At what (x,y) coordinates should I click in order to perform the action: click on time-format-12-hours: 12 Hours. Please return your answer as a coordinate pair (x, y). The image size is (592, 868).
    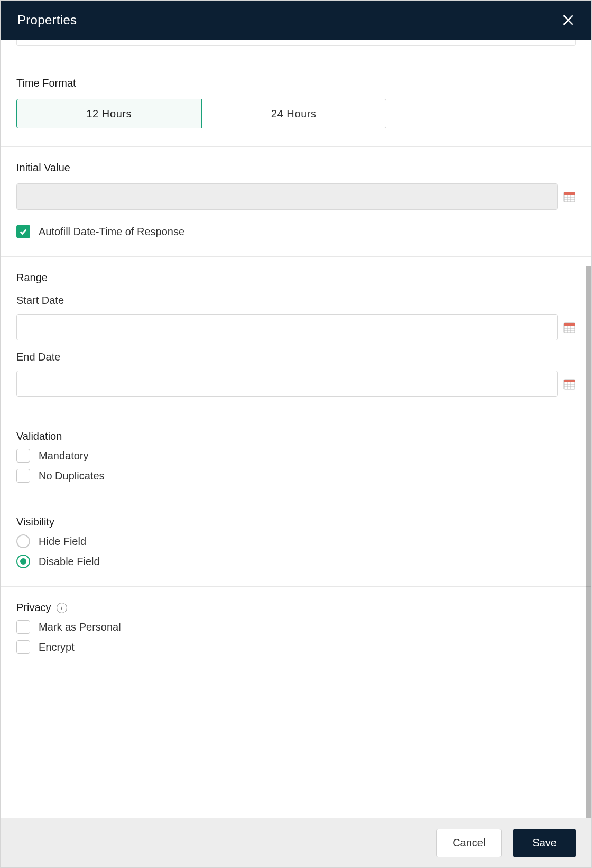
    Looking at the image, I should click on (109, 114).